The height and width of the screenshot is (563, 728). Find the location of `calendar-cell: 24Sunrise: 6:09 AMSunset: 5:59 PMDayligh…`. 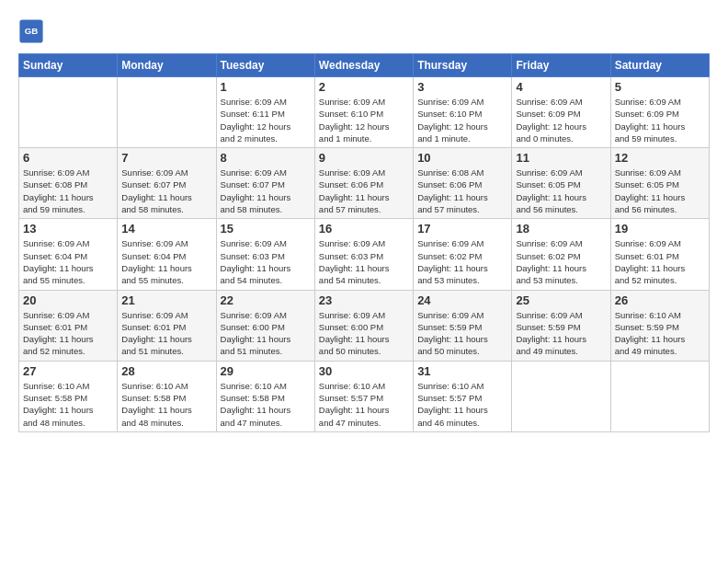

calendar-cell: 24Sunrise: 6:09 AMSunset: 5:59 PMDayligh… is located at coordinates (463, 326).